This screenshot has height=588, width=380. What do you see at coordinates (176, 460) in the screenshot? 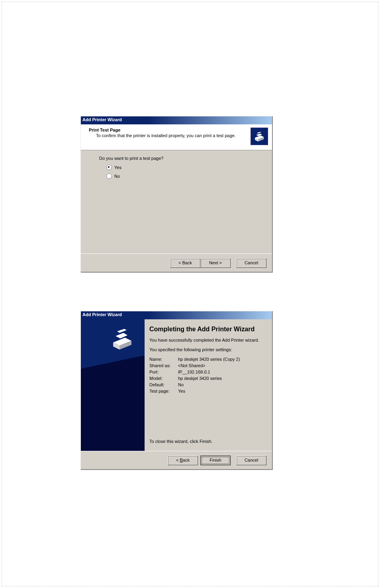
I see `dialog-button-bar: < Back Finish Cancel` at bounding box center [176, 460].